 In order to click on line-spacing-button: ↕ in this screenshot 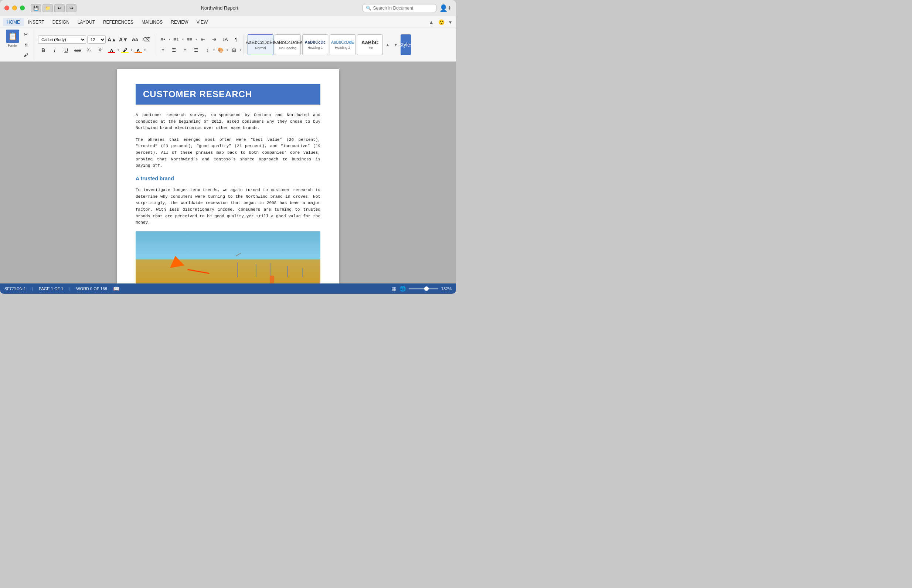, I will do `click(207, 50)`.